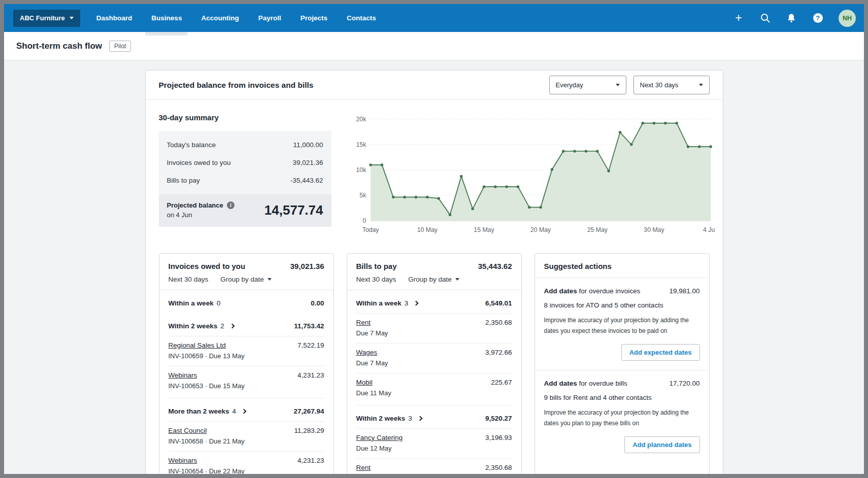 The image size is (868, 478). Describe the element at coordinates (484, 230) in the screenshot. I see `svg-text: 15 May` at that location.